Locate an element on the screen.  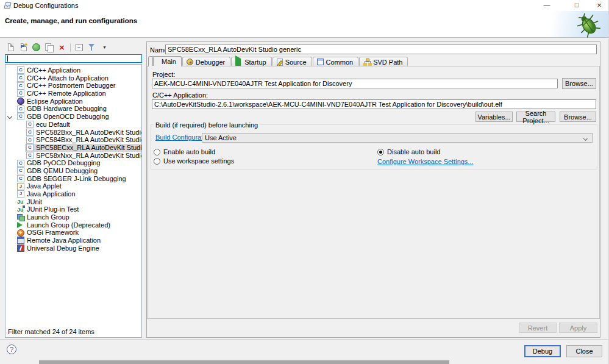
maximize-icon: □ is located at coordinates (577, 5).